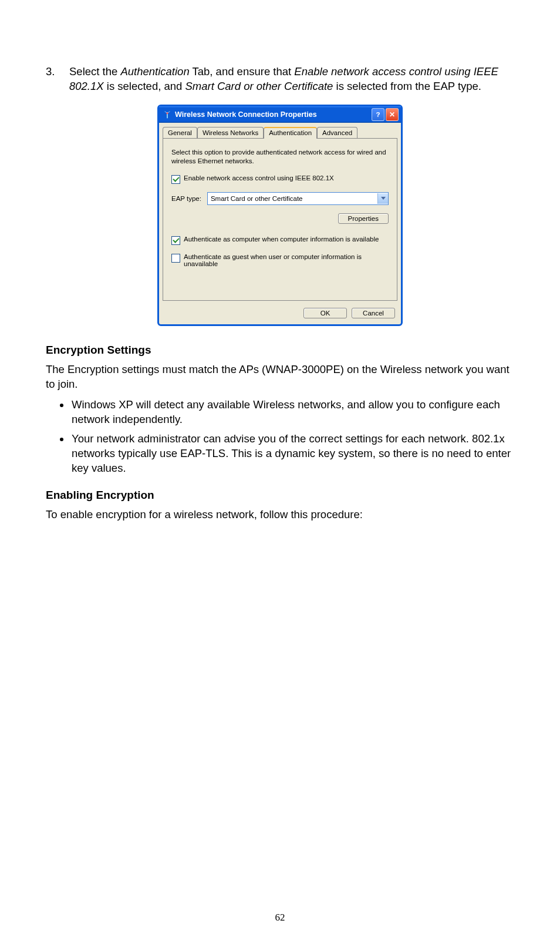  What do you see at coordinates (95, 72) in the screenshot?
I see `step-text-part: Select the` at bounding box center [95, 72].